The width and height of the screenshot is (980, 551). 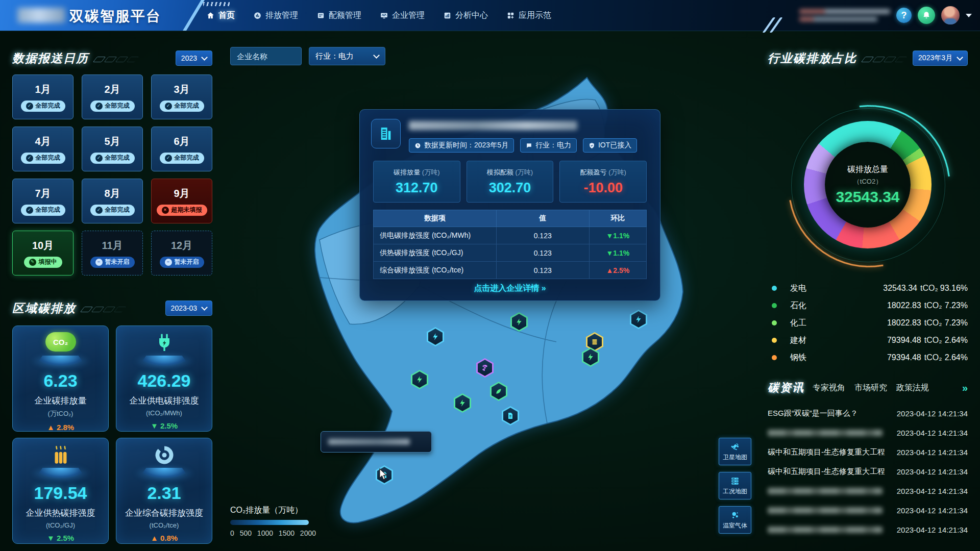 I want to click on company-tooltip-blurred, so click(x=376, y=442).